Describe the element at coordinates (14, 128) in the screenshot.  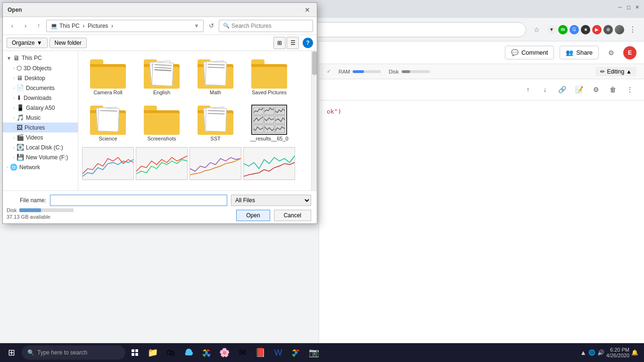
I see `pics-expand-icon: ›` at that location.